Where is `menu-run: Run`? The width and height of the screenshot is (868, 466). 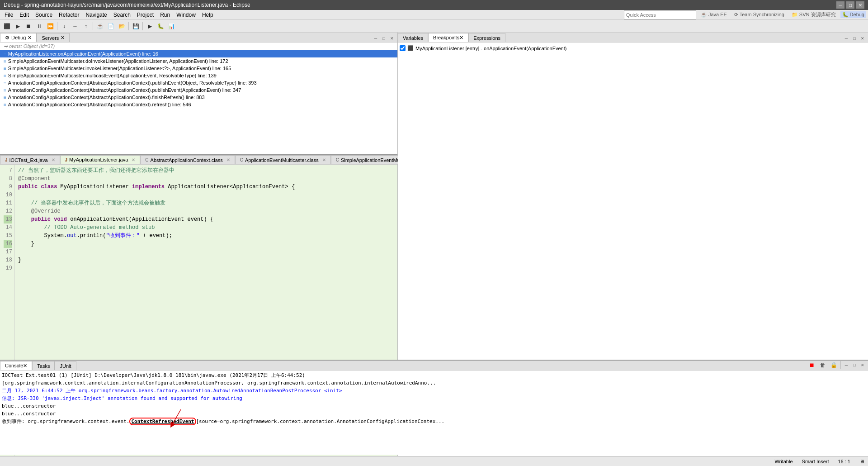
menu-run: Run is located at coordinates (165, 15).